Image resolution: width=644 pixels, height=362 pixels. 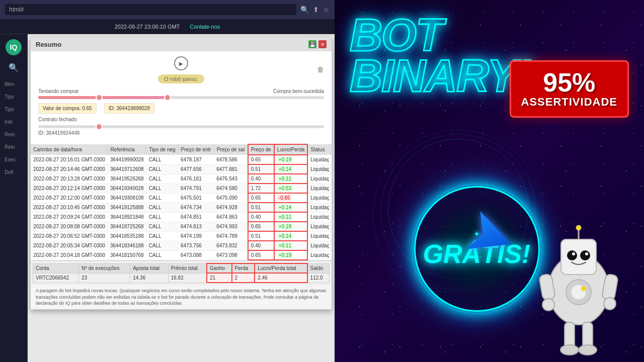 I want to click on table-row: 2022-08-27 20:04:18 GMT-0300364418150768…, so click(x=181, y=255).